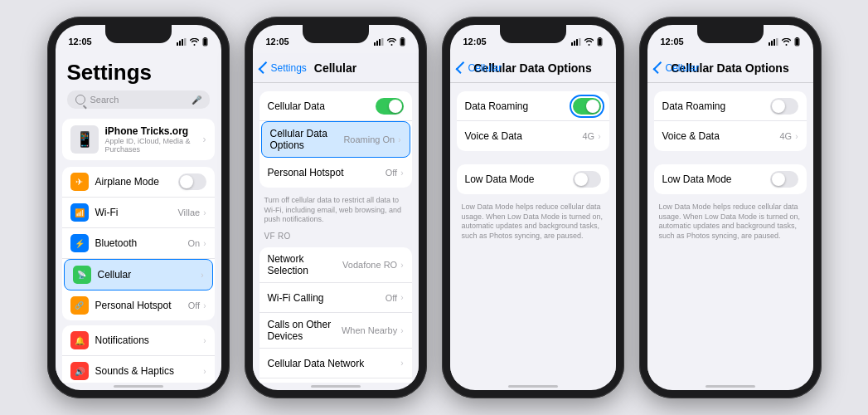 The height and width of the screenshot is (415, 868). Describe the element at coordinates (401, 297) in the screenshot. I see `wifi-calling-chevron: ›` at that location.